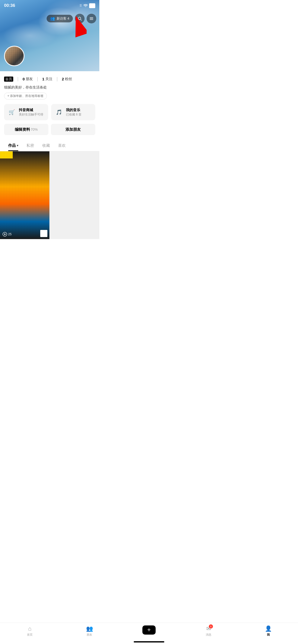 The width and height of the screenshot is (298, 644). Describe the element at coordinates (13, 145) in the screenshot. I see `tab-works: 作品 ▾` at that location.